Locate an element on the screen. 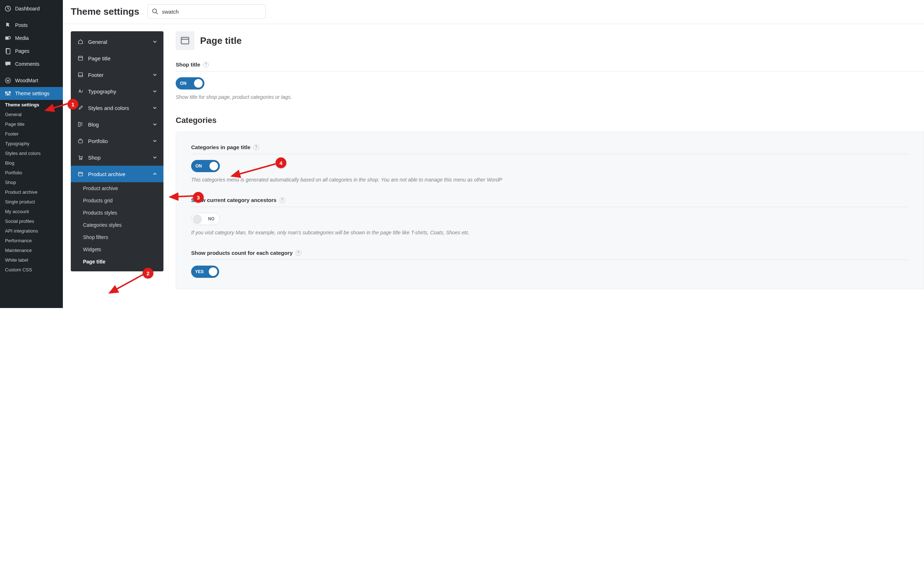 This screenshot has height=565, width=924. nav-typography: Typography is located at coordinates (117, 91).